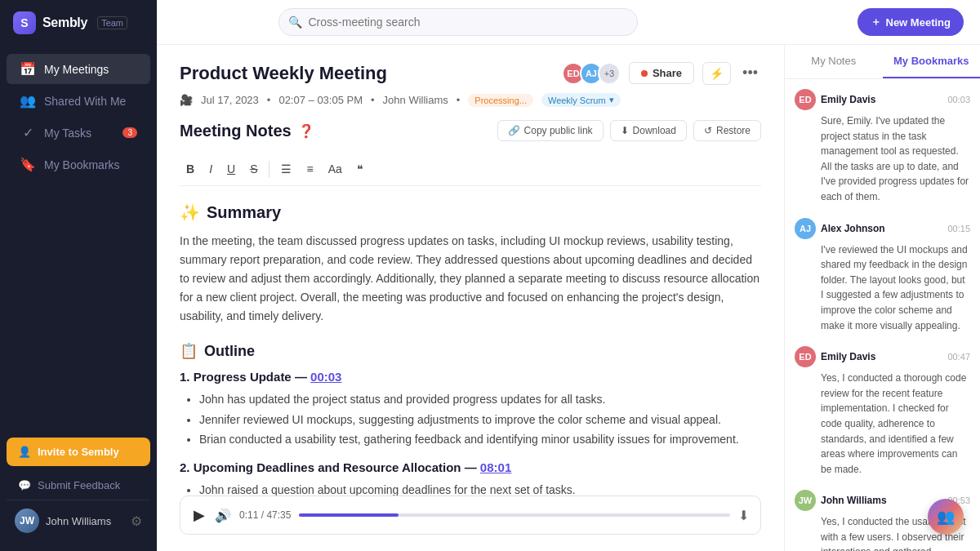 This screenshot has height=551, width=980. What do you see at coordinates (629, 131) in the screenshot?
I see `notes-actions: 🔗 Copy public link ⬇ Download ↺ Restore` at bounding box center [629, 131].